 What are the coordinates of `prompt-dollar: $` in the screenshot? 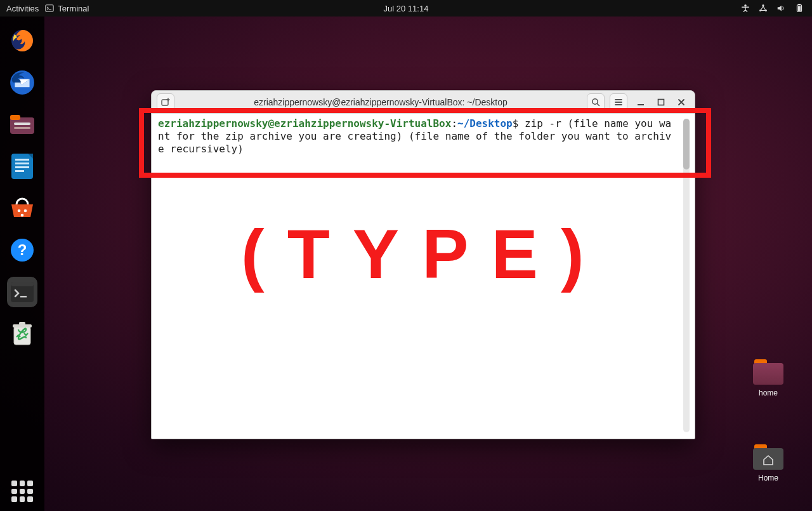 It's located at (516, 123).